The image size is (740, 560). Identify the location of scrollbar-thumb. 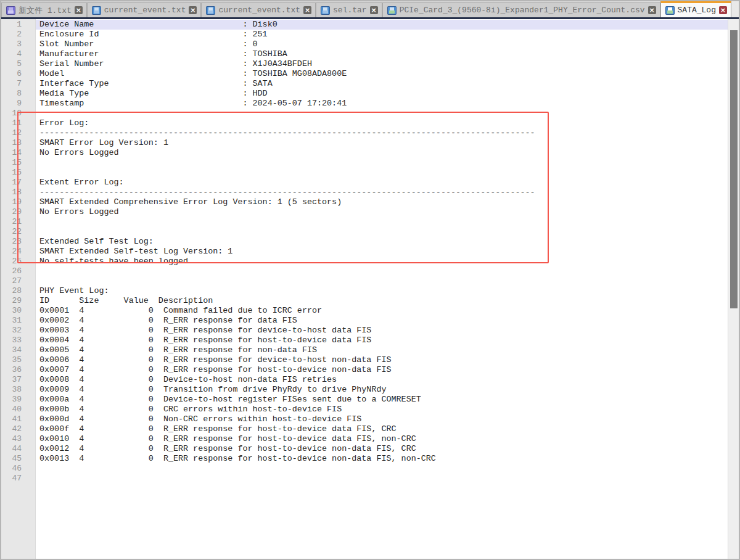
(734, 169).